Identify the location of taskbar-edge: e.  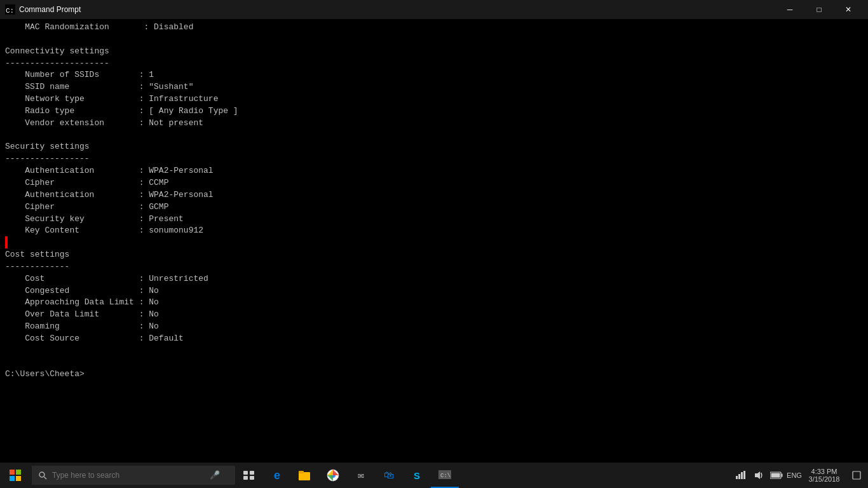
(277, 475).